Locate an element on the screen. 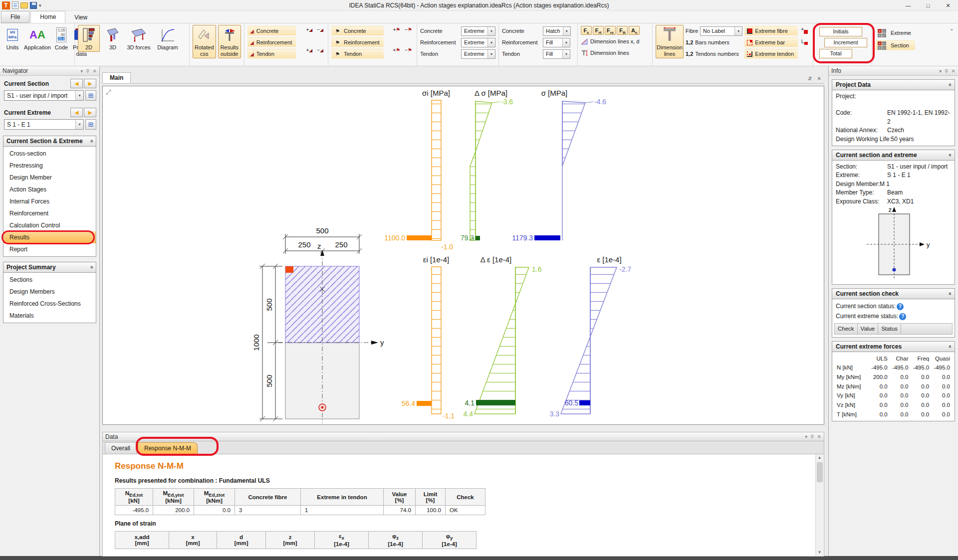  strain-tendon-add-button: +◢ is located at coordinates (309, 50).